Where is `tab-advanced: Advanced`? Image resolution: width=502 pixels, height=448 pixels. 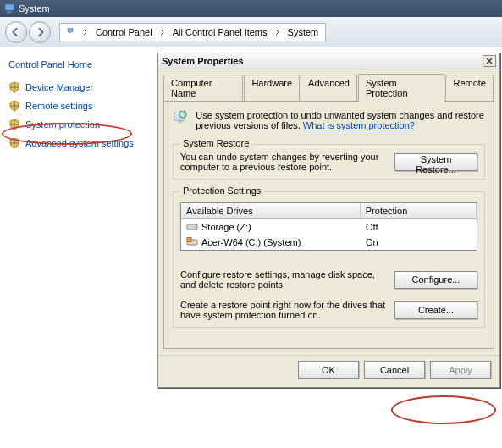
tab-advanced: Advanced is located at coordinates (328, 88).